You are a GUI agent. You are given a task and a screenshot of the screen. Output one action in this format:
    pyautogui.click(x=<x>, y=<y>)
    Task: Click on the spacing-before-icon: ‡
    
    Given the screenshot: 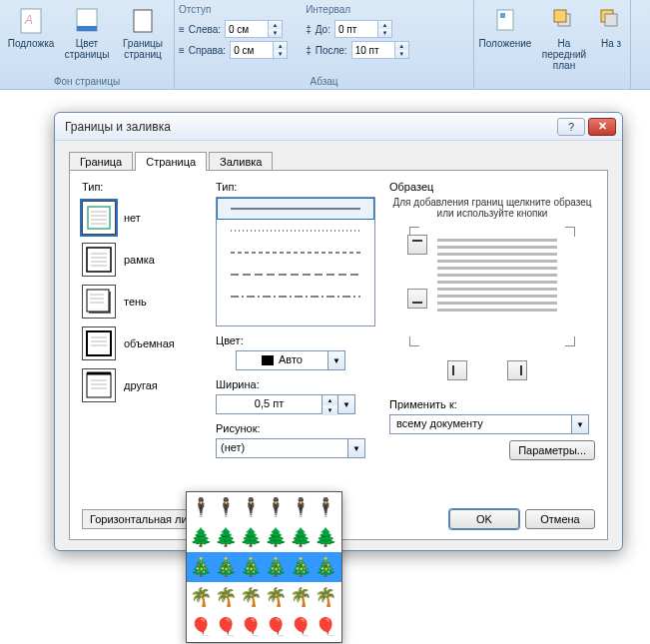 What is the action you would take?
    pyautogui.click(x=309, y=30)
    